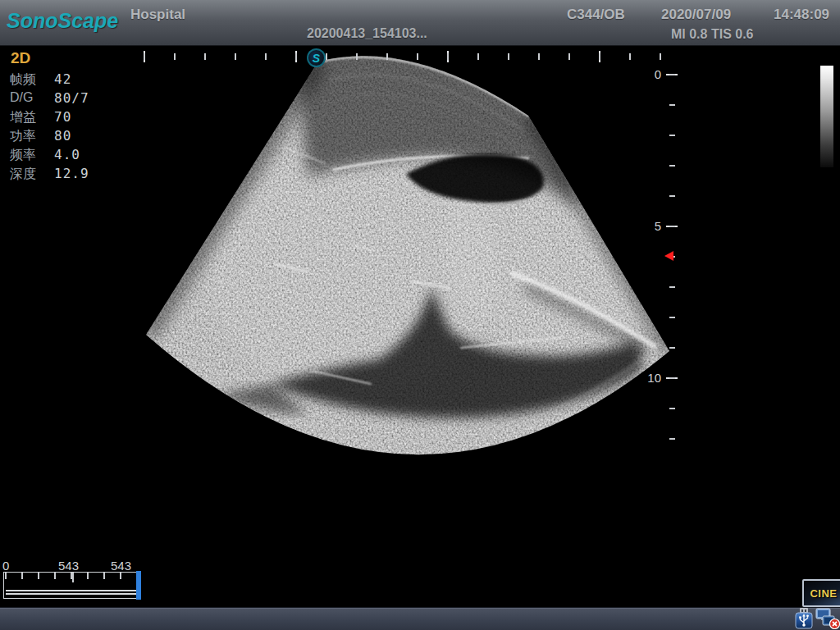 Image resolution: width=840 pixels, height=630 pixels. I want to click on cine-start-frame: 0, so click(6, 566).